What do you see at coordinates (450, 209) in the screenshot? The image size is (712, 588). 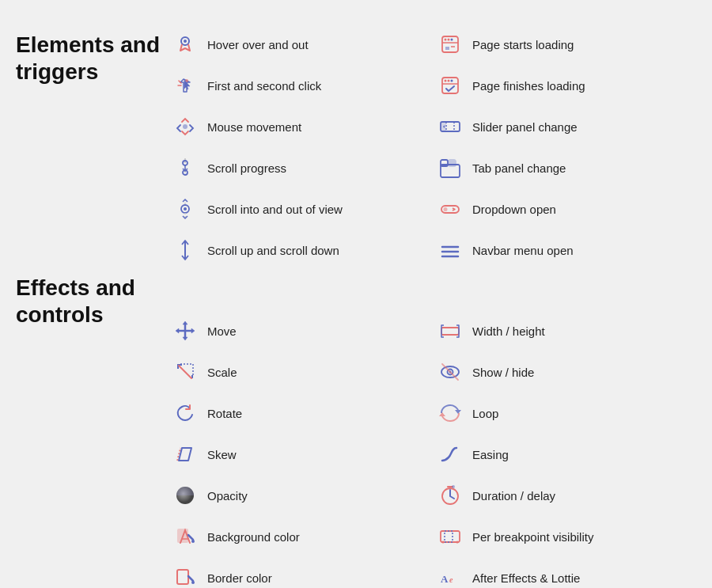 I see `dropdown-icon` at bounding box center [450, 209].